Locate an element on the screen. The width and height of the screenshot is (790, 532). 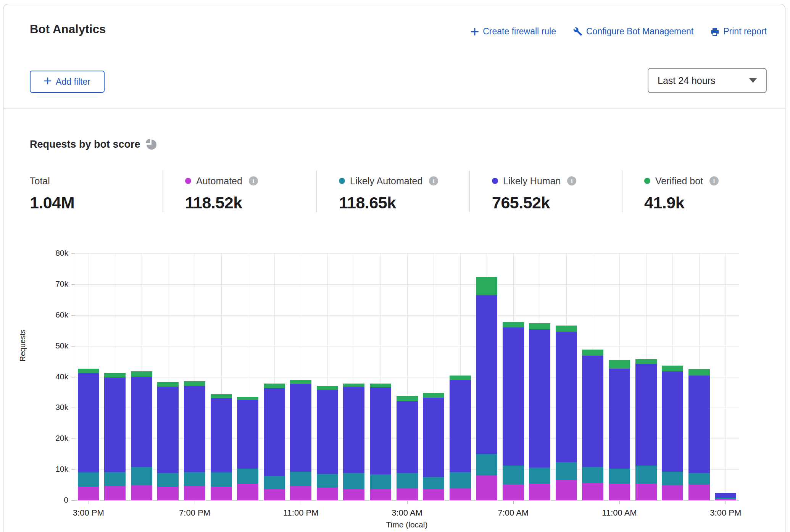
stacked-bar-5-00-pm is located at coordinates (142, 436).